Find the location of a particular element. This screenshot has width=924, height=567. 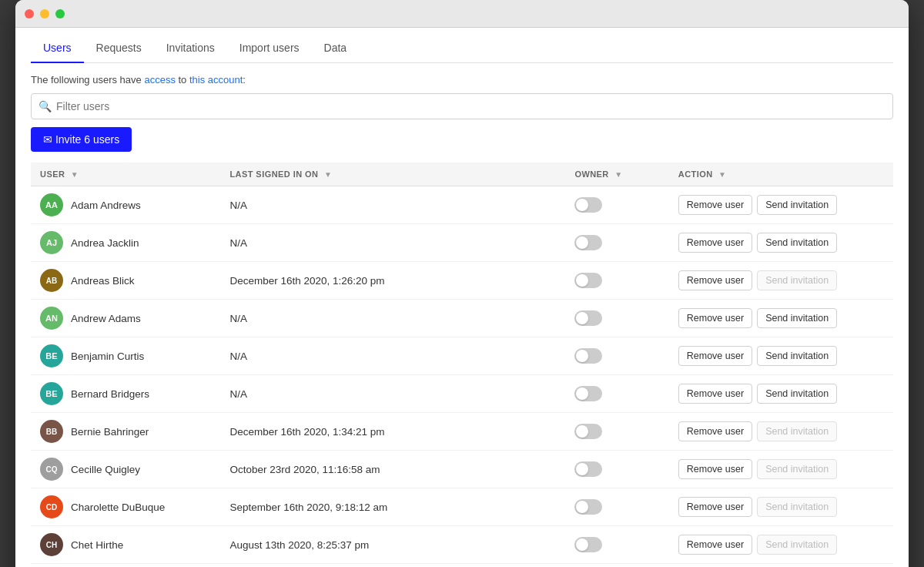

user-name: Chet Hirthe is located at coordinates (97, 545).